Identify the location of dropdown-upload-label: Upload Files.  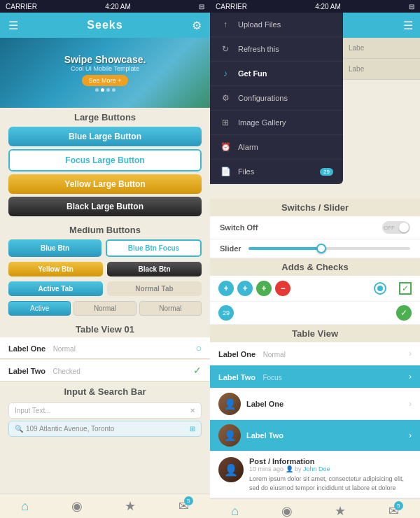
(259, 24).